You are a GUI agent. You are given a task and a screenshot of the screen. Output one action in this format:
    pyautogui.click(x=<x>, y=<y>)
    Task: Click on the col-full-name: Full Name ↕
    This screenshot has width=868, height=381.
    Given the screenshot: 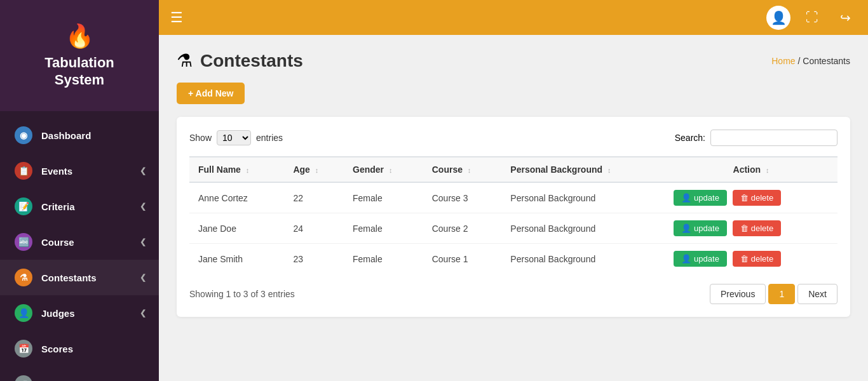 What is the action you would take?
    pyautogui.click(x=236, y=170)
    